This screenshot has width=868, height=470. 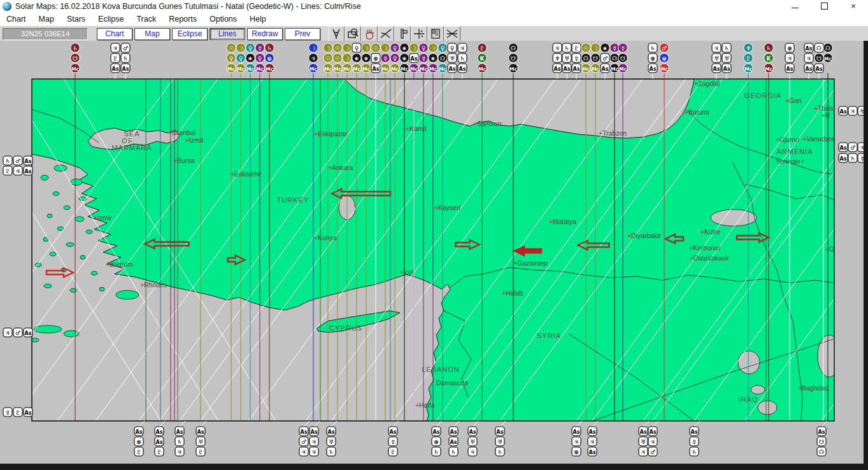 What do you see at coordinates (227, 34) in the screenshot?
I see `lines-button: Lines` at bounding box center [227, 34].